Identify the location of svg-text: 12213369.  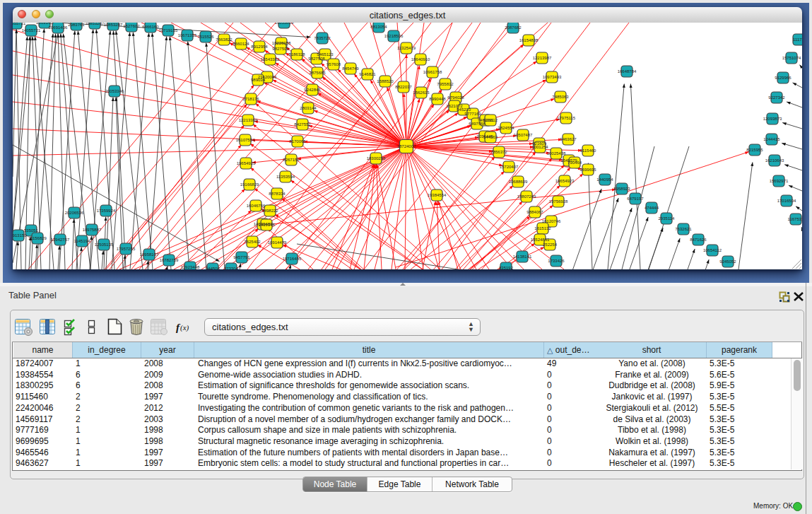
(249, 120).